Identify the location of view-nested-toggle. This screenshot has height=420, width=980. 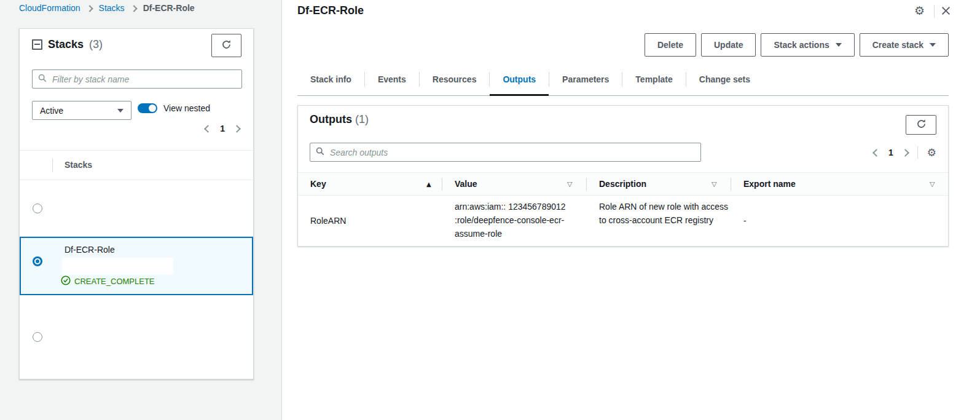
(147, 108).